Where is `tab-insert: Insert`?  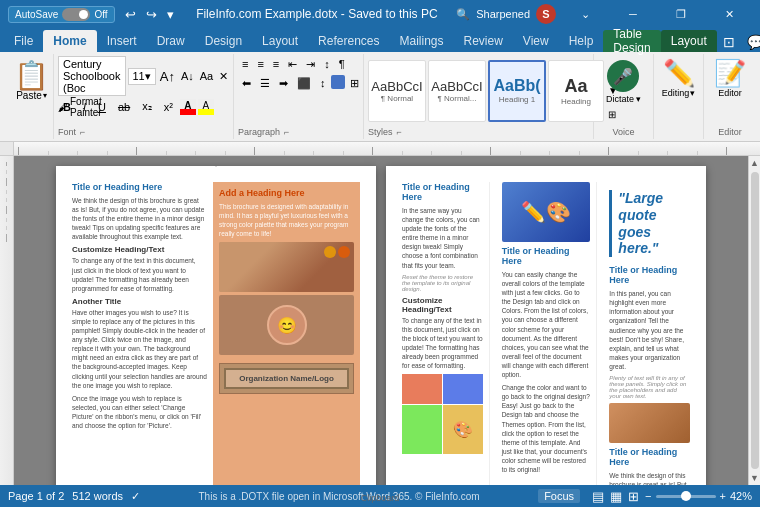
tab-insert: Insert is located at coordinates (122, 41).